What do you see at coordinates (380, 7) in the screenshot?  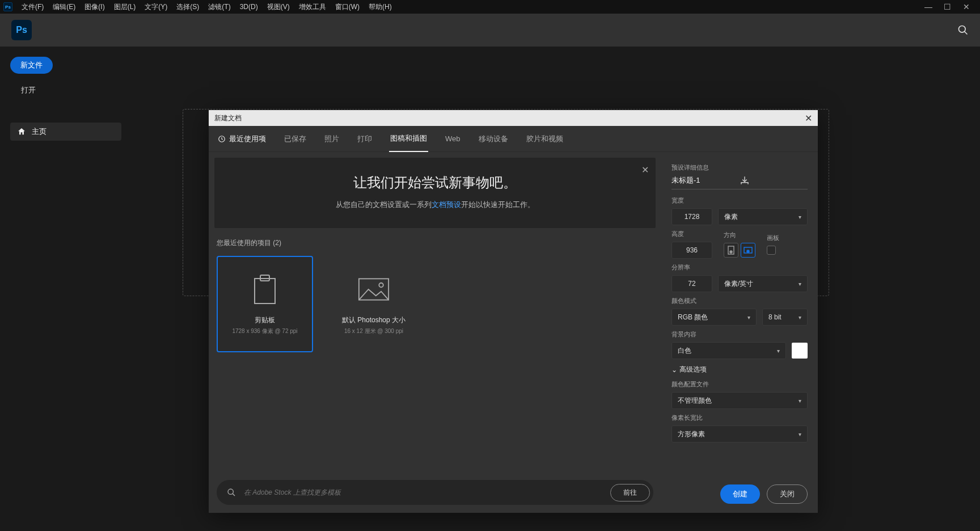 I see `menu-help: 帮助(H)` at bounding box center [380, 7].